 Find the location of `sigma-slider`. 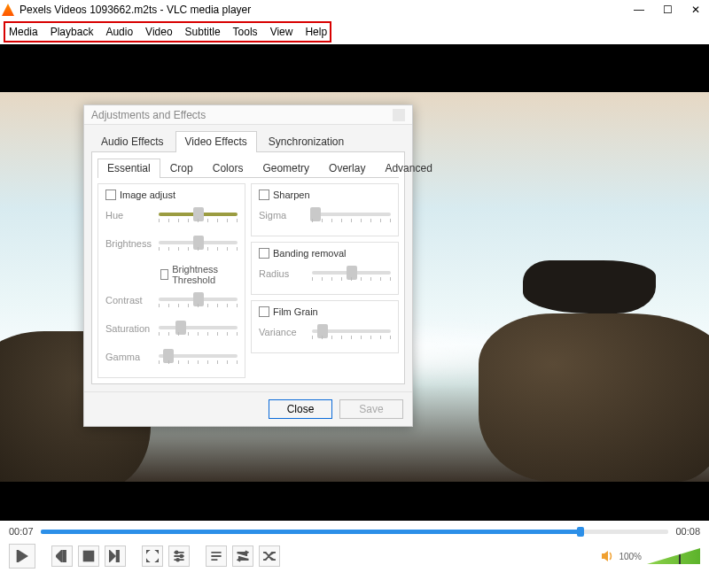

sigma-slider is located at coordinates (351, 215).